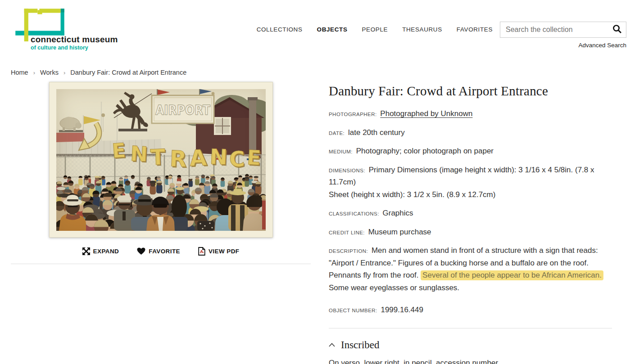 Image resolution: width=630 pixels, height=364 pixels. Describe the element at coordinates (470, 232) in the screenshot. I see `field-credit-line: CREDIT LINE: Museum purchase` at that location.